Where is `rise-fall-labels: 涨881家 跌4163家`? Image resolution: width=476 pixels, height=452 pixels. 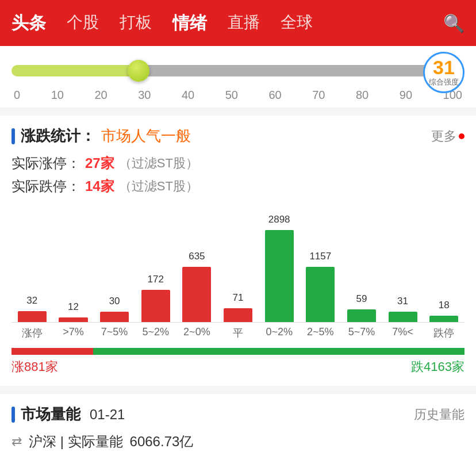
rise-fall-labels: 涨881家 跌4163家 is located at coordinates (238, 367).